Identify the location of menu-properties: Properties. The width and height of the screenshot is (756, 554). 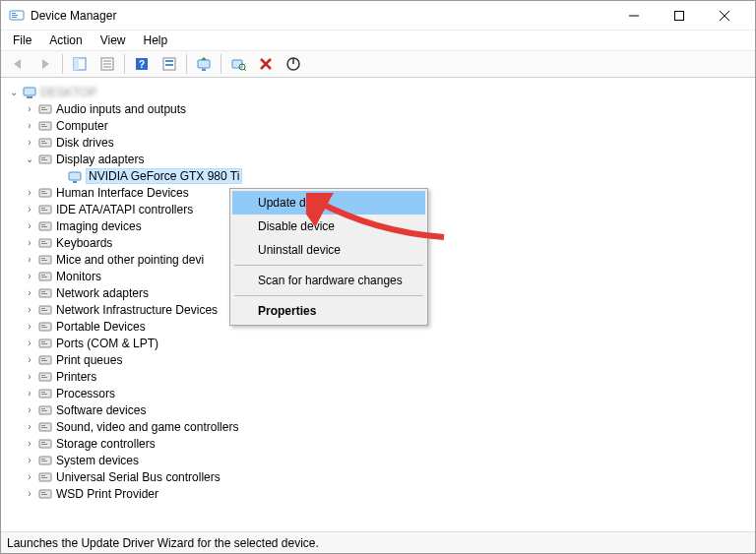
(329, 311).